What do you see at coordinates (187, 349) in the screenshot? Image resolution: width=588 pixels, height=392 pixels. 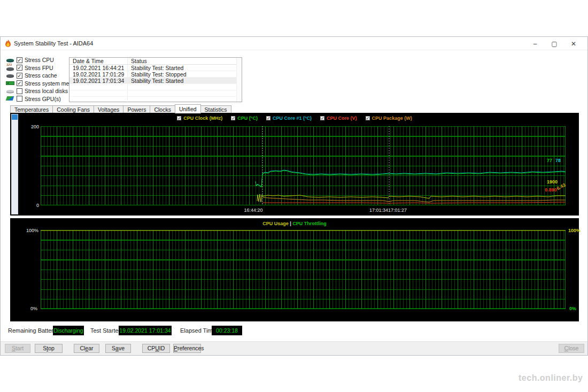 I see `preferences-button: Preferences` at bounding box center [187, 349].